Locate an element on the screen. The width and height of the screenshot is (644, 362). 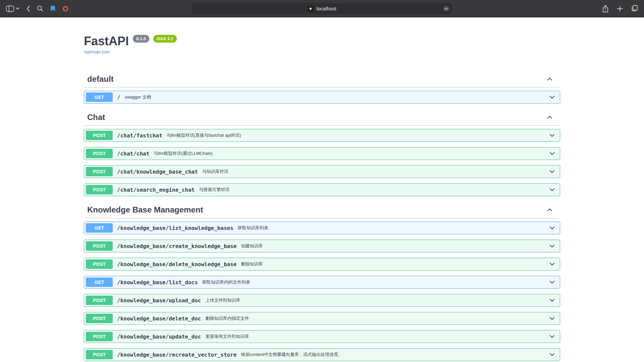
share-button is located at coordinates (605, 9).